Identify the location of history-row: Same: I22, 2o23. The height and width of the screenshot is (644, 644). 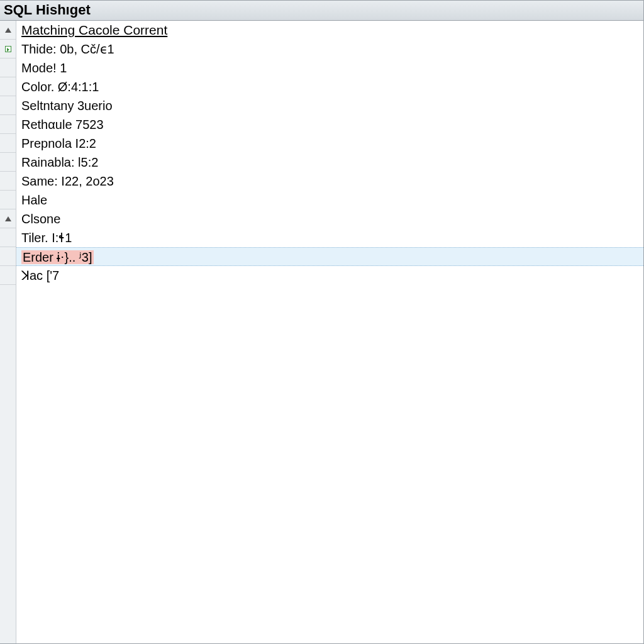
(330, 181).